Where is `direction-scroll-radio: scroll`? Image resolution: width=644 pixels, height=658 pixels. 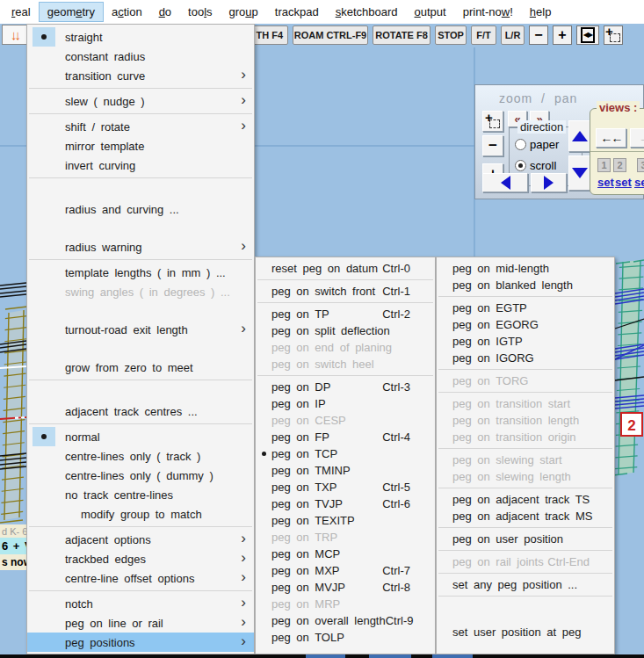 direction-scroll-radio: scroll is located at coordinates (536, 165).